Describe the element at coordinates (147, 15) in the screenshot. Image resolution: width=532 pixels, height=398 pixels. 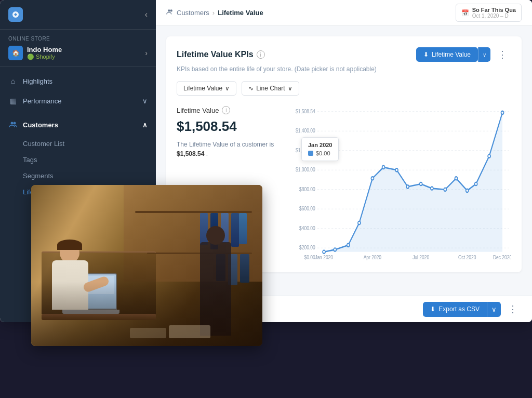
I see `collapse-button: ‹` at that location.